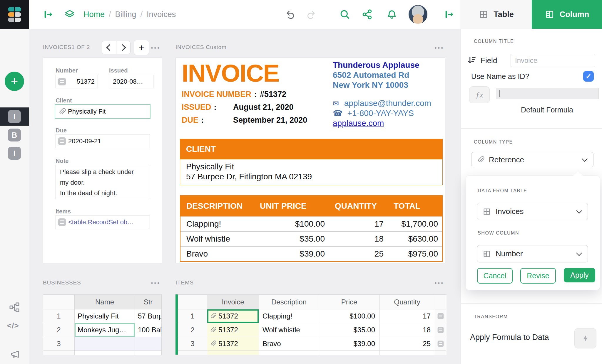  I want to click on collapse-sidebar-icon, so click(49, 14).